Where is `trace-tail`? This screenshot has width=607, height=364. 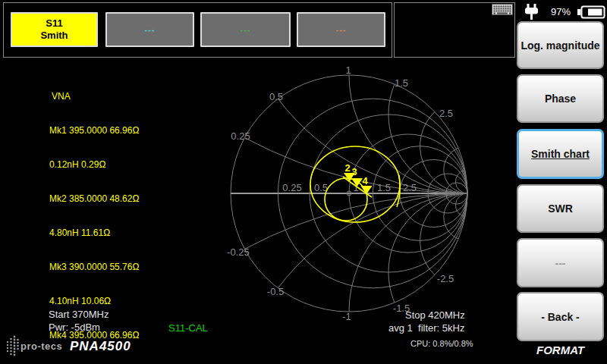 trace-tail is located at coordinates (398, 191).